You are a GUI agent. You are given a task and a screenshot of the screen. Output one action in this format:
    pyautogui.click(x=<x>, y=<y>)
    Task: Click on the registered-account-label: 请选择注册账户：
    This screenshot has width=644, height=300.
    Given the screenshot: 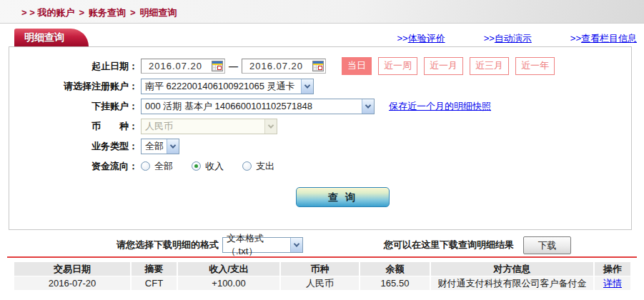 What is the action you would take?
    pyautogui.click(x=75, y=86)
    